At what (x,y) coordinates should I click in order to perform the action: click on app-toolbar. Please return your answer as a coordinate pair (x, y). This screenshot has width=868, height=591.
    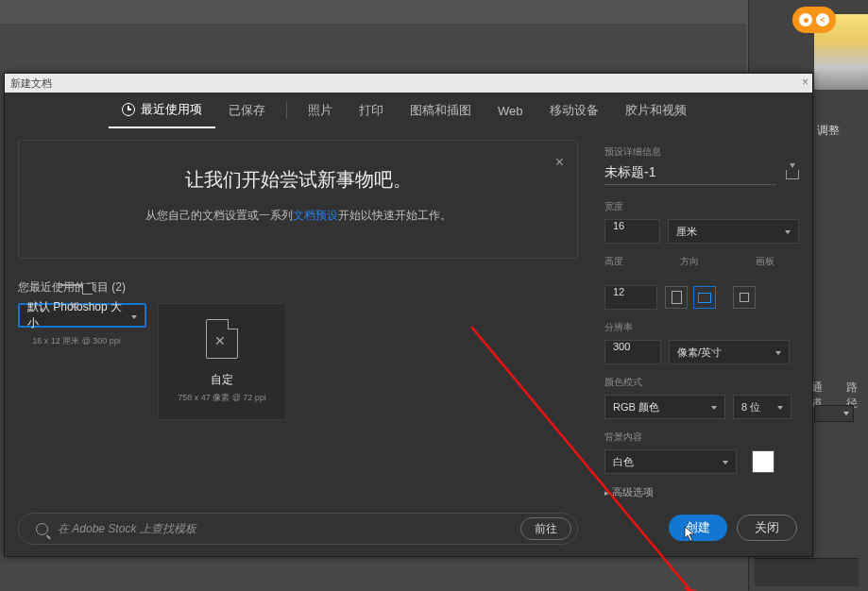
    Looking at the image, I should click on (434, 11).